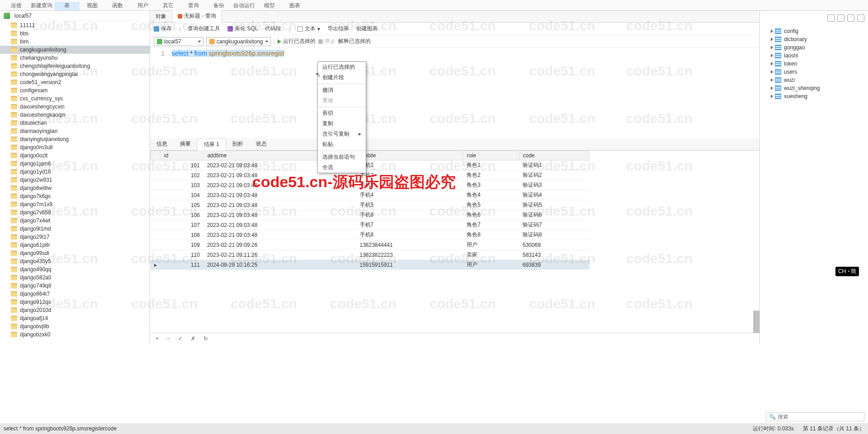  Describe the element at coordinates (814, 88) in the screenshot. I see `table-item-wuzi_shenqing: wuzi_shenqing` at that location.